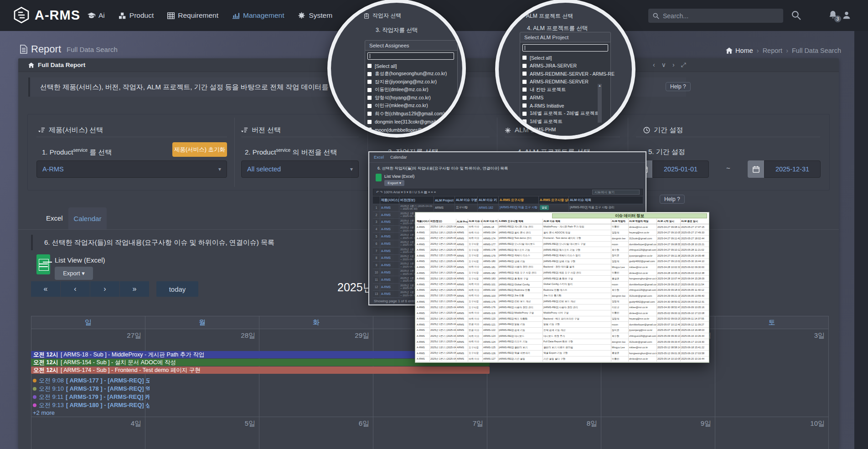 Image resolution: width=868 pixels, height=449 pixels. I want to click on calendar-next-button: ›, so click(105, 289).